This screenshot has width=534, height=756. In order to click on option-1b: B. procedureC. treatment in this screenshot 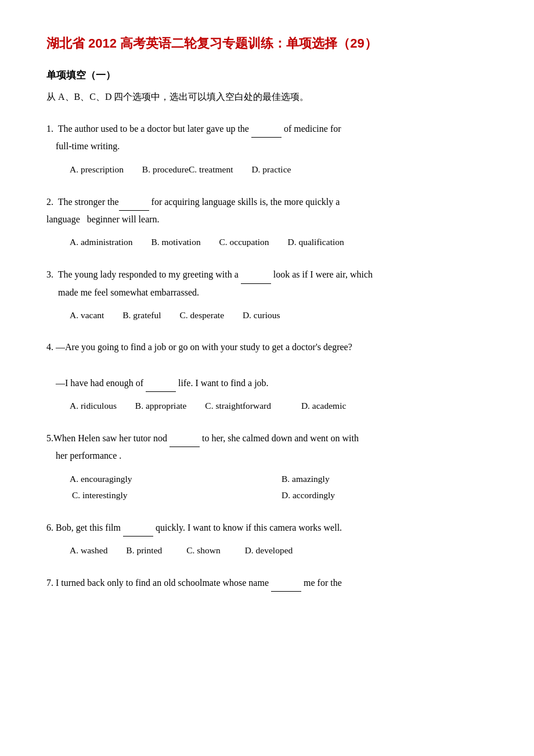, I will do `click(188, 170)`.